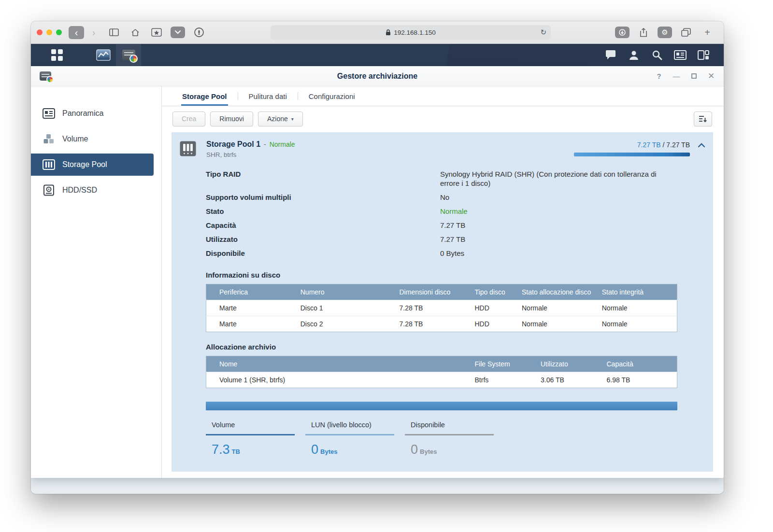 This screenshot has width=773, height=532. What do you see at coordinates (442, 380) in the screenshot?
I see `table-row: Volume 1 (SHR, btrfs) Btrfs 3.06 TB 6.98…` at bounding box center [442, 380].